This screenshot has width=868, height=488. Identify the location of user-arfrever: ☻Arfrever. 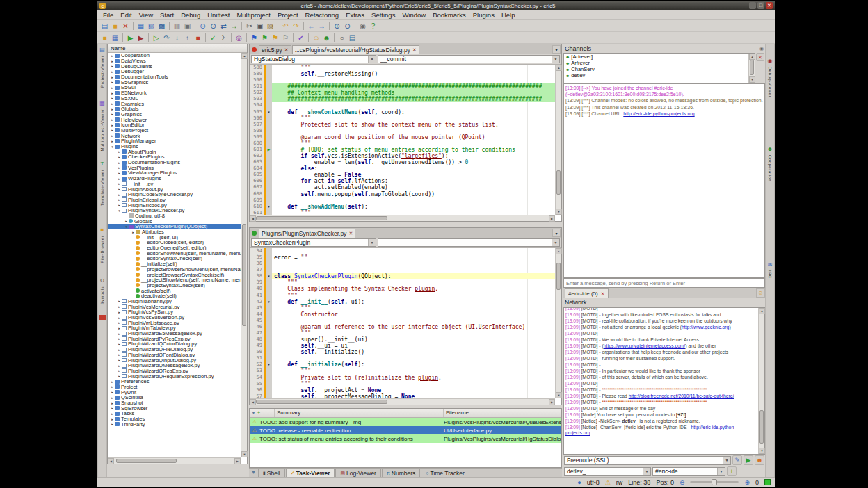
(659, 63).